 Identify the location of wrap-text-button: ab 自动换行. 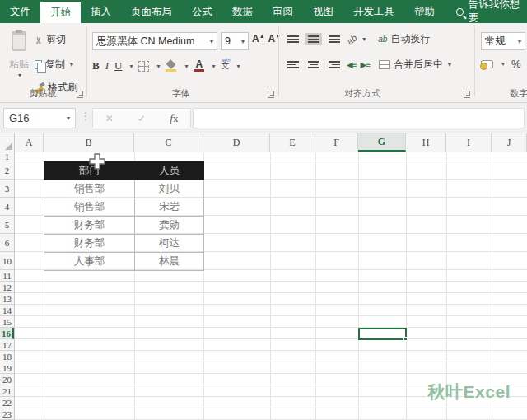
(403, 40).